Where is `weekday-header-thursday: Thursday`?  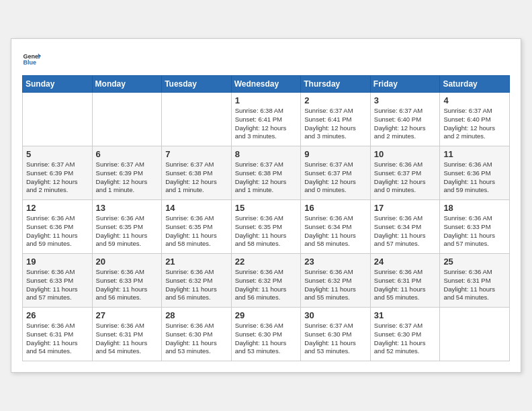
weekday-header-thursday: Thursday is located at coordinates (336, 85).